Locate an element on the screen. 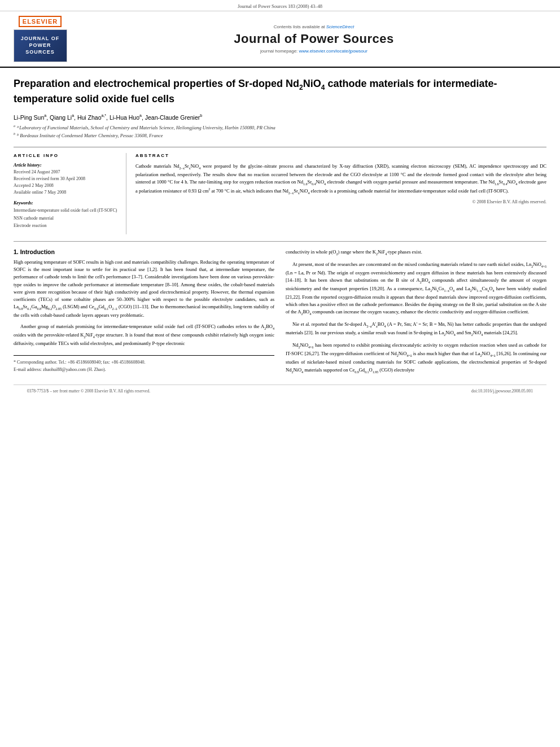 The height and width of the screenshot is (747, 560). received-date: Received 24 August 2007 is located at coordinates (67, 172).